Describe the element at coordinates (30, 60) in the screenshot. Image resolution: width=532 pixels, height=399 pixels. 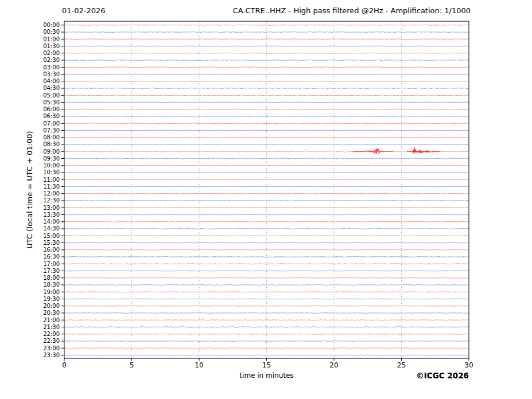
I see `time-row-label: 02:30` at that location.